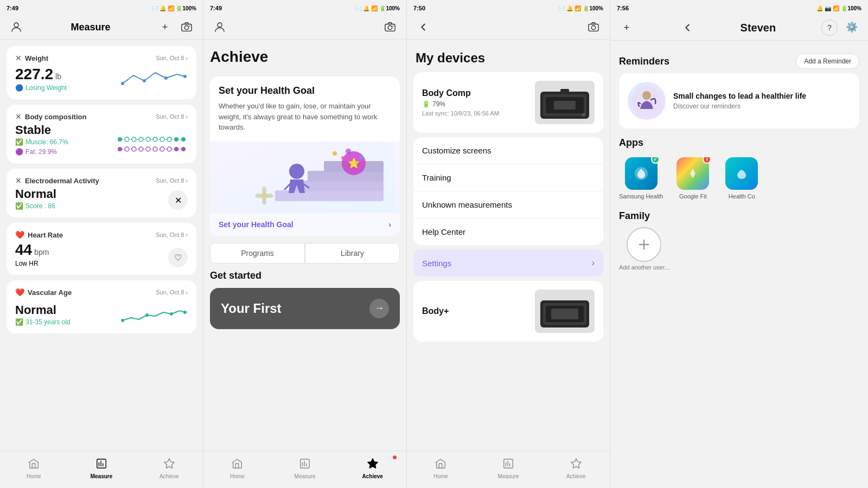 This screenshot has height=488, width=868. I want to click on get-started-section: Get started, so click(305, 275).